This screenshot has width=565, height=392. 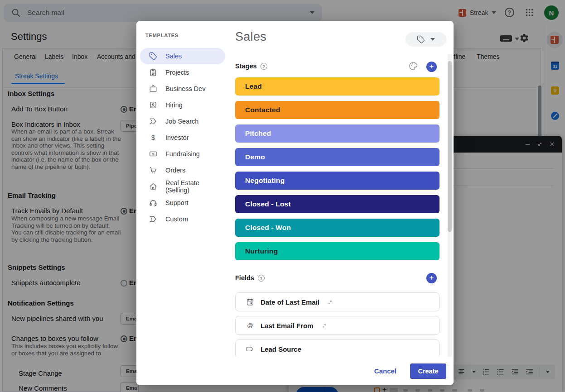 I want to click on stage-bar-closed-lost: Closed - Lost, so click(x=337, y=204).